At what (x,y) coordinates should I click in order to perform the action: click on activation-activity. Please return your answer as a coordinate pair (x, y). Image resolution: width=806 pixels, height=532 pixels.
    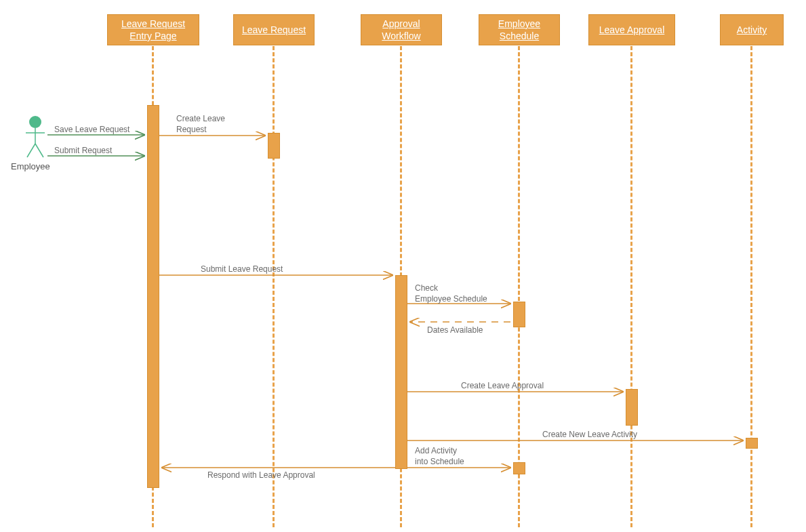
    Looking at the image, I should click on (752, 443).